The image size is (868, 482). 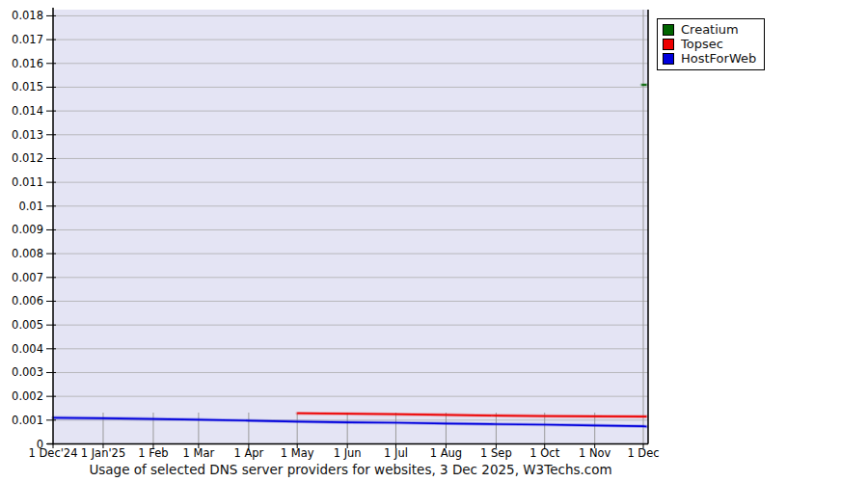 I want to click on y-tick-label: 0.012, so click(x=27, y=158).